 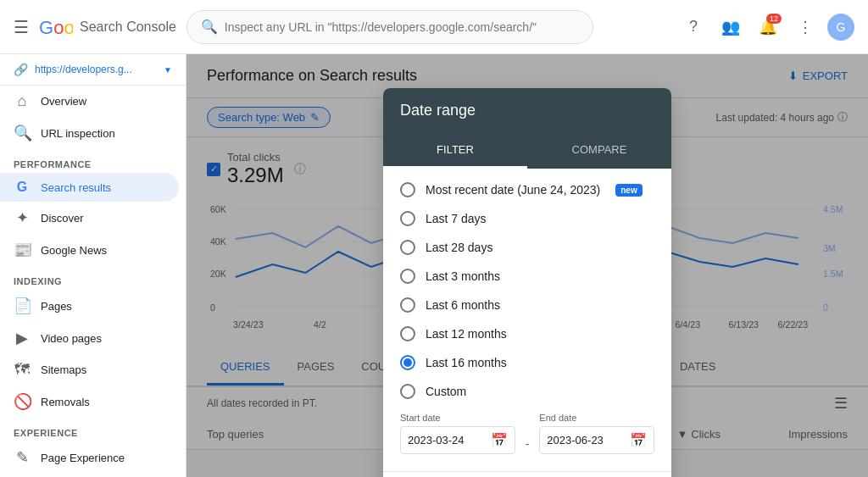 I want to click on radio-circle-checked, so click(x=408, y=363).